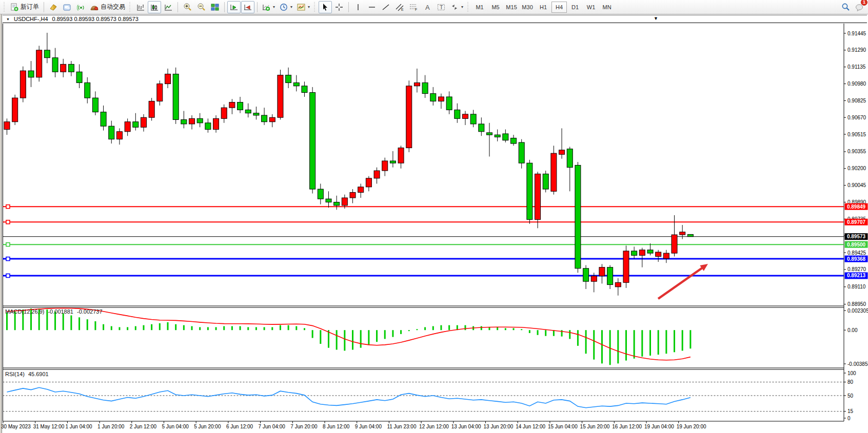  Describe the element at coordinates (304, 7) in the screenshot. I see `templates-button: ▾` at that location.